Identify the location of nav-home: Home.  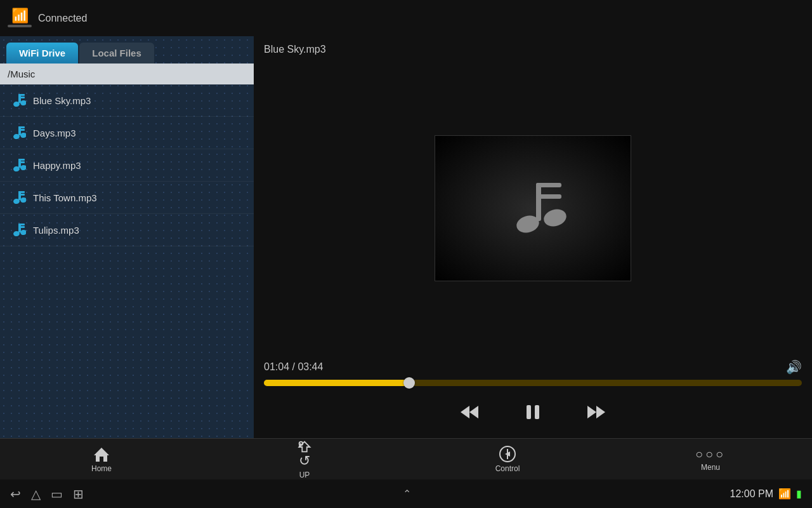
(102, 459).